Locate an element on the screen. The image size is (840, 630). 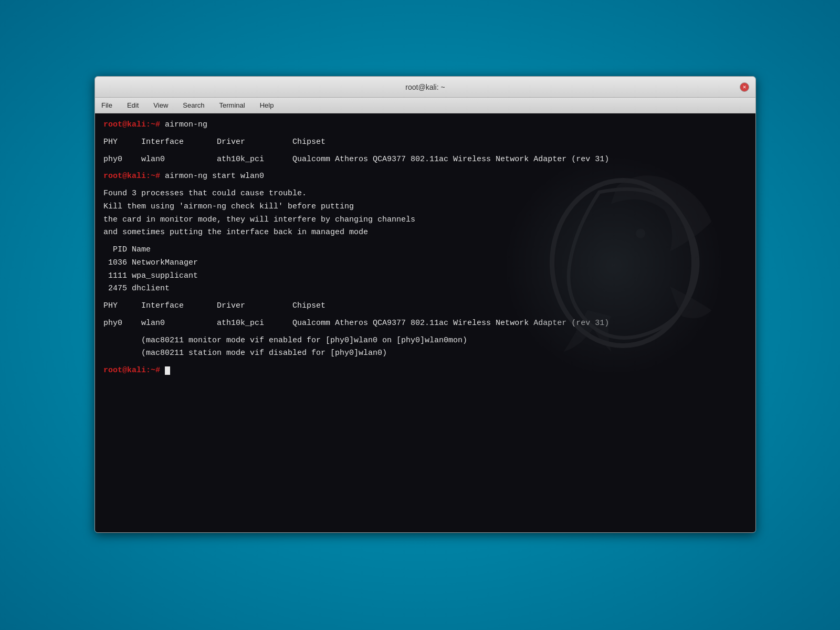
pid-header: PID Name is located at coordinates (425, 250).